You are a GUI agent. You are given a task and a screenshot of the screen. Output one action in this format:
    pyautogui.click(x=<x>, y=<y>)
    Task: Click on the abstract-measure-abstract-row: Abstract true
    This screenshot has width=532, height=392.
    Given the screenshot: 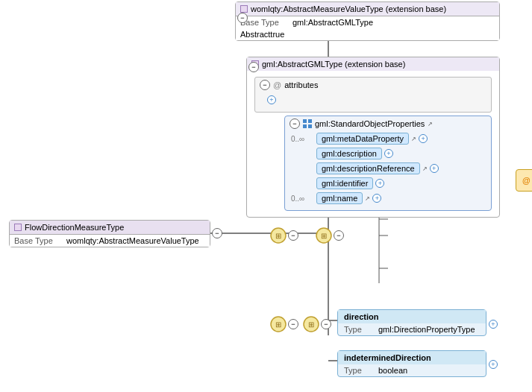 What is the action you would take?
    pyautogui.click(x=367, y=34)
    